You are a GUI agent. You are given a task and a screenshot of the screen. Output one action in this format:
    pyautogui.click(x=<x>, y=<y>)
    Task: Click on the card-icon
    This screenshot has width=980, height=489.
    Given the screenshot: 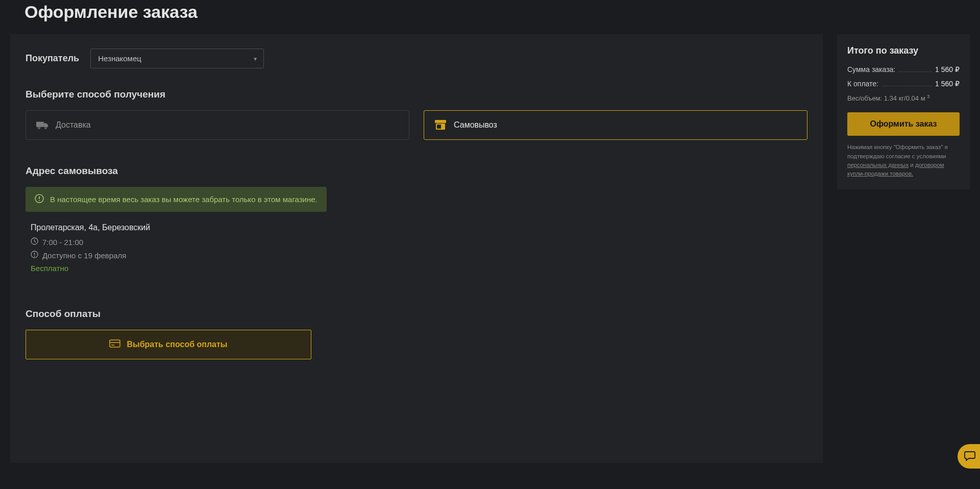 What is the action you would take?
    pyautogui.click(x=115, y=345)
    